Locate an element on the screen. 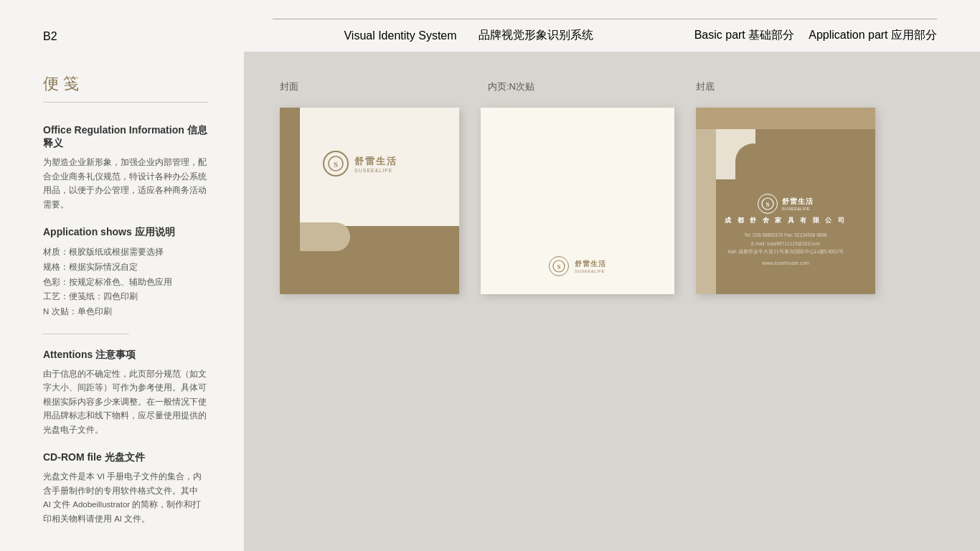 The width and height of the screenshot is (980, 551). back-tab-shape is located at coordinates (753, 161).